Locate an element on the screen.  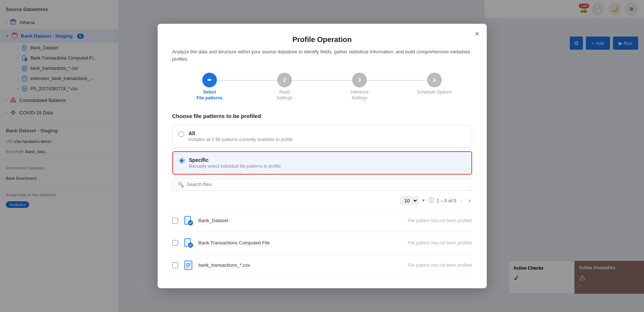
radio-all-desc: Includes all 5 file patterns currently a… is located at coordinates (241, 140).